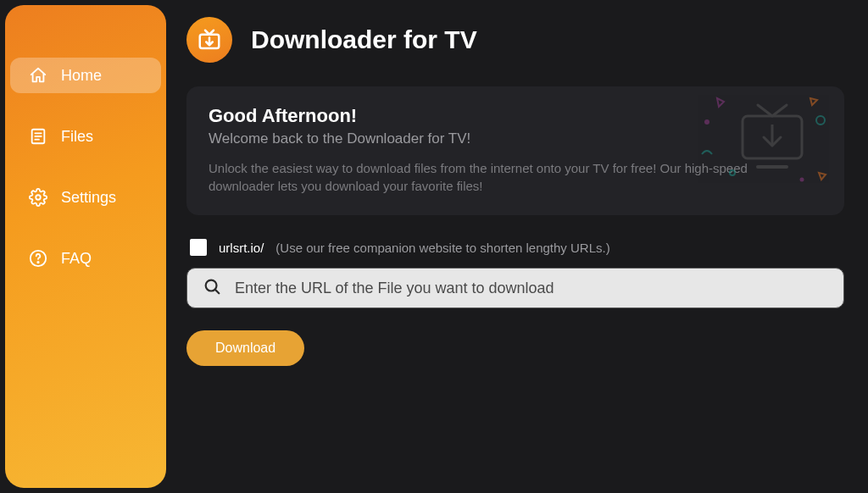 The image size is (868, 493). Describe the element at coordinates (198, 247) in the screenshot. I see `url-shortener-checkbox` at that location.